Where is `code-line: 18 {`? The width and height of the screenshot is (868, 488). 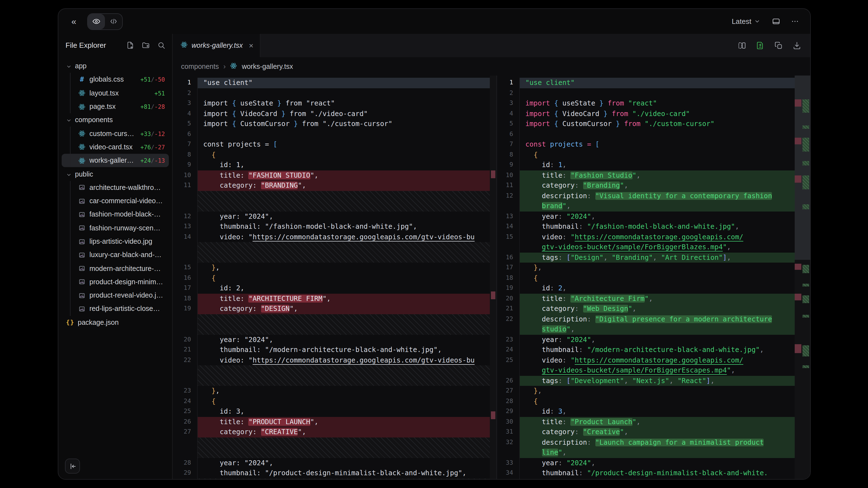
code-line: 18 { is located at coordinates (654, 278).